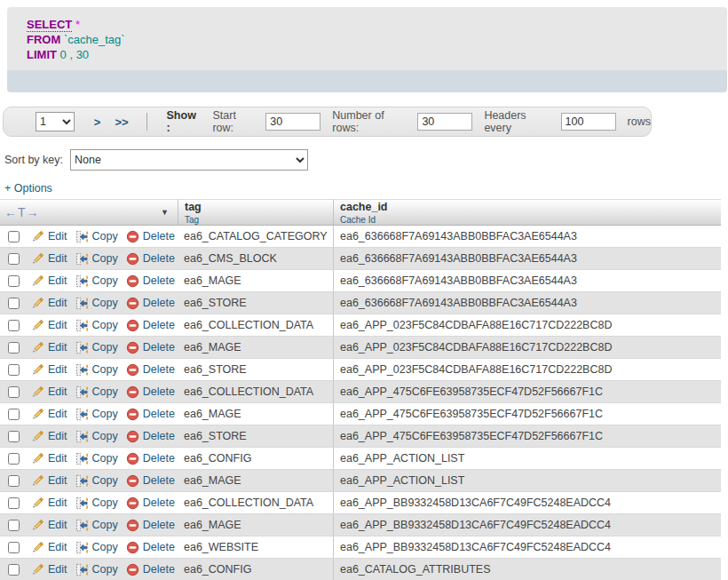  What do you see at coordinates (28, 188) in the screenshot?
I see `options-toggle-link: + Options` at bounding box center [28, 188].